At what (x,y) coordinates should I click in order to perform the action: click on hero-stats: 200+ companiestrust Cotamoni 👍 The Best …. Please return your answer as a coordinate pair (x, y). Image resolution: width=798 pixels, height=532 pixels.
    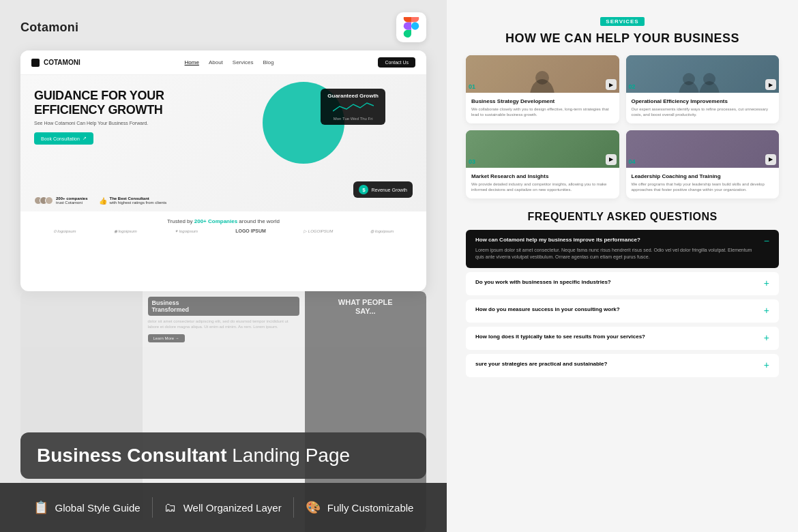
    Looking at the image, I should click on (100, 201).